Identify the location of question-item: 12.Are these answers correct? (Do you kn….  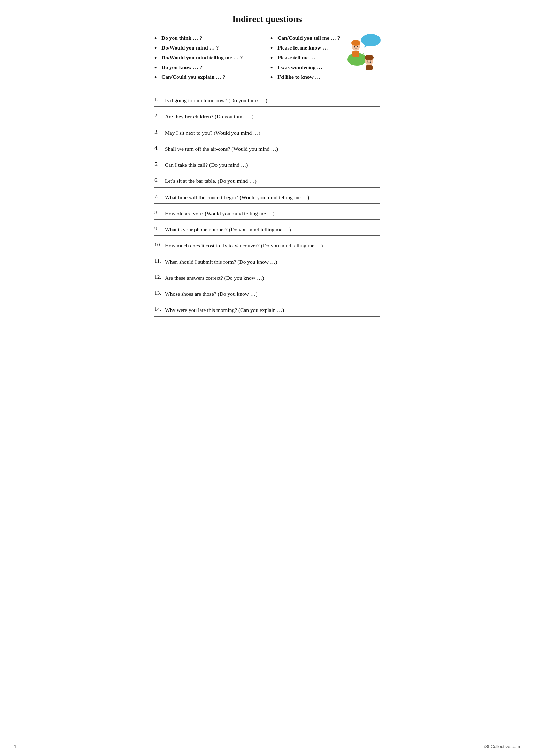
(267, 278).